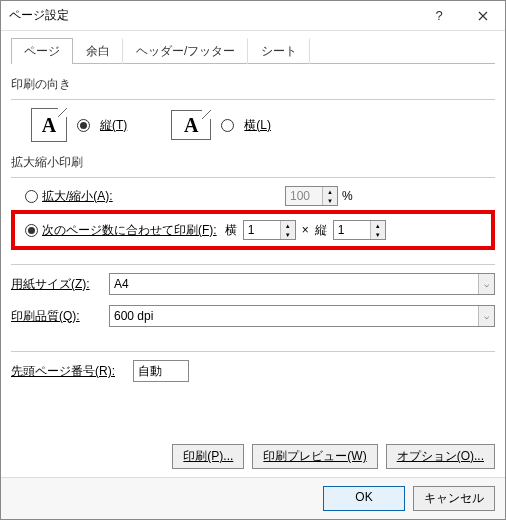 The image size is (506, 520). Describe the element at coordinates (213, 16) in the screenshot. I see `window-title: ページ設定` at that location.